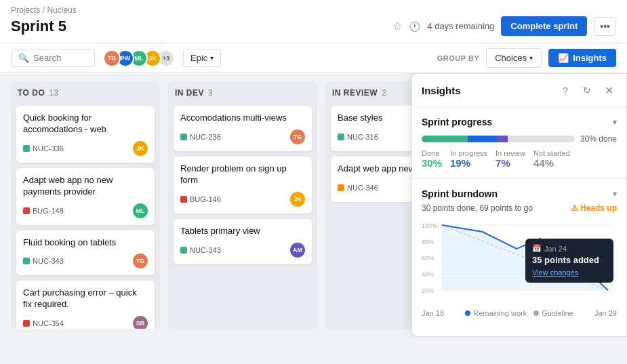  I want to click on column-inreview-label: IN REVIEW, so click(355, 93).